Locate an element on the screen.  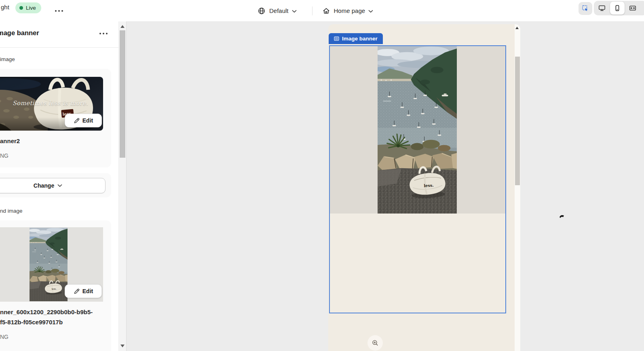
second-image-label: nd image is located at coordinates (11, 211).